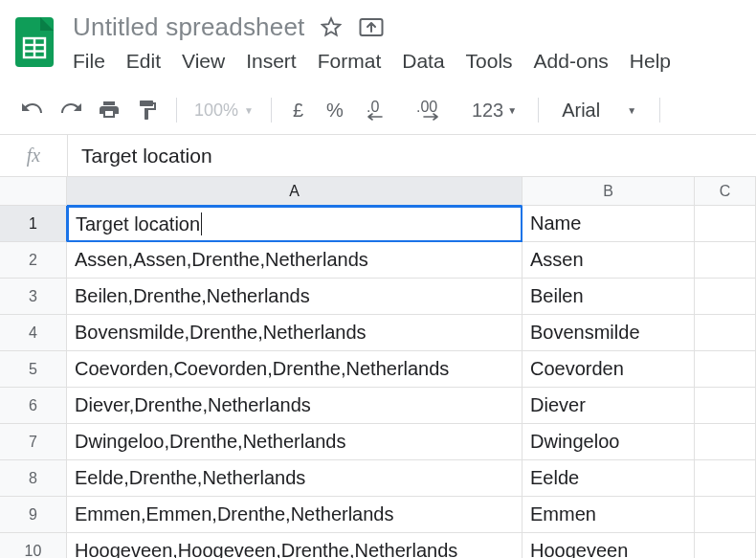 This screenshot has height=558, width=756. What do you see at coordinates (33, 333) in the screenshot?
I see `row-header: 4` at bounding box center [33, 333].